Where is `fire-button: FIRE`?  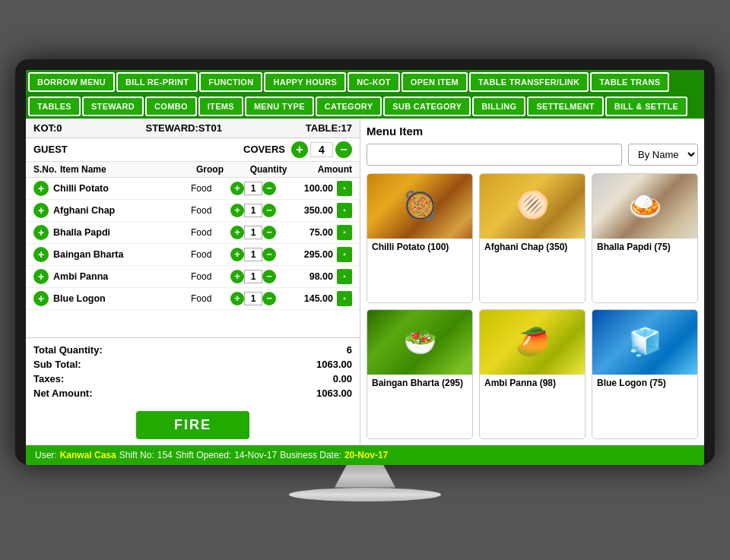
fire-button: FIRE is located at coordinates (193, 426).